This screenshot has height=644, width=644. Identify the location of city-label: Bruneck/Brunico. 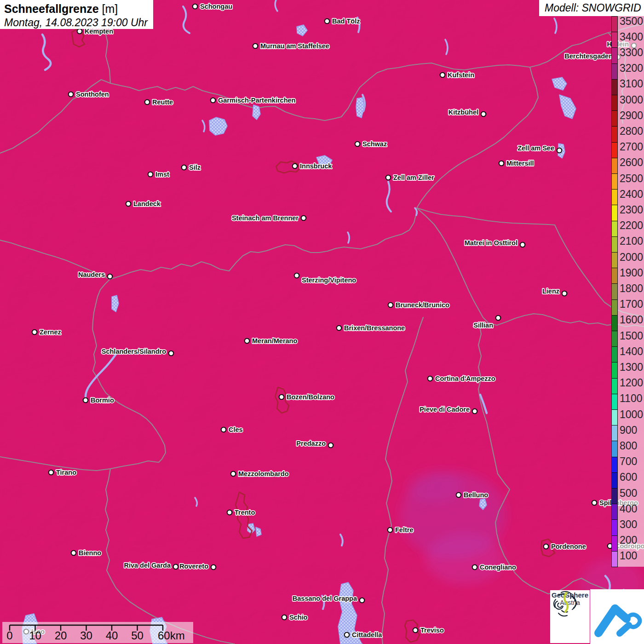
(422, 305).